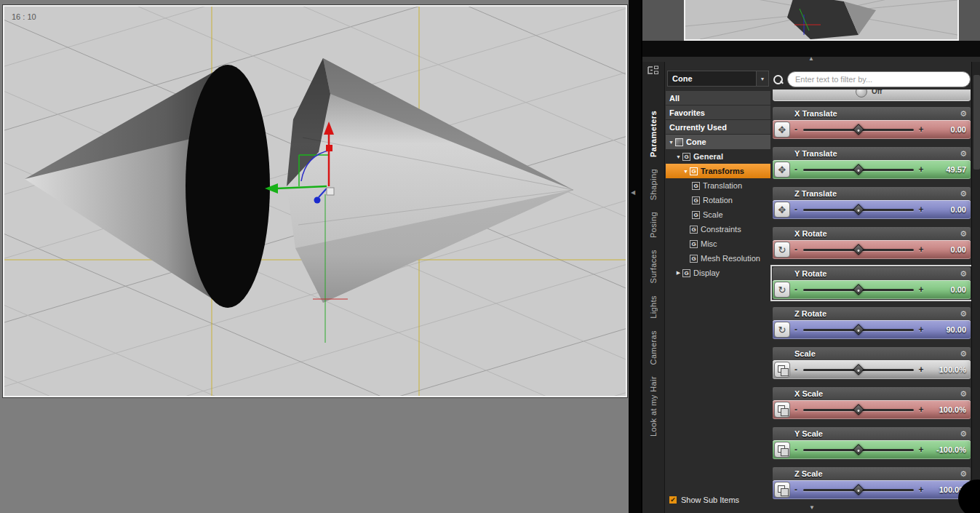 This screenshot has width=980, height=513. Describe the element at coordinates (147, 186) in the screenshot. I see `left-cone` at that location.